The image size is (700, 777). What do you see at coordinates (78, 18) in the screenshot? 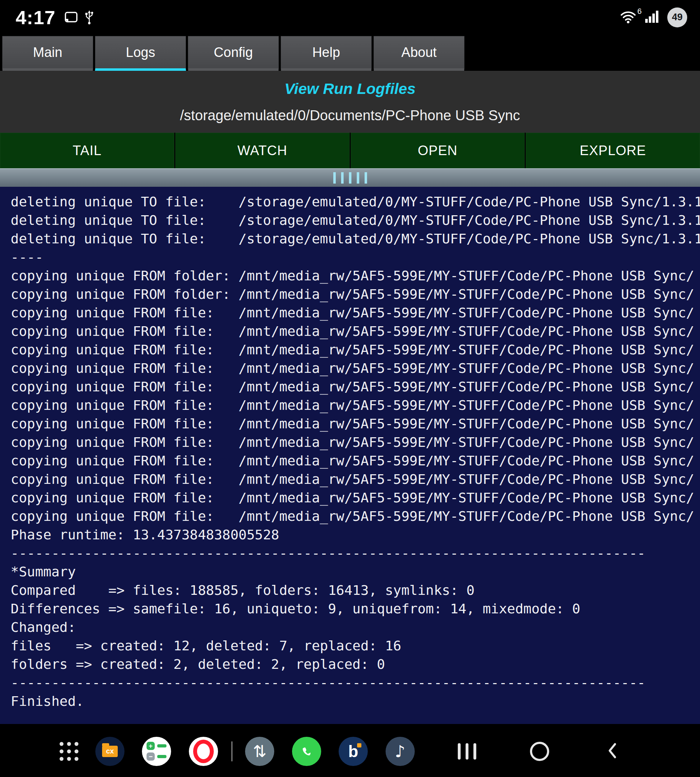
I see `status-left-icons` at bounding box center [78, 18].